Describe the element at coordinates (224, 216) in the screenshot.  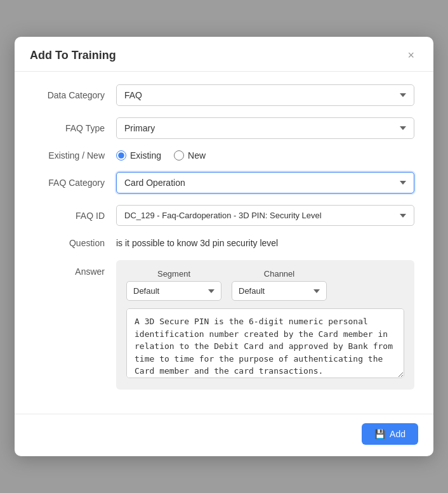
I see `faq-id-row: FAQ ID DC_129 - Faq-Cardoperation - 3D P…` at that location.